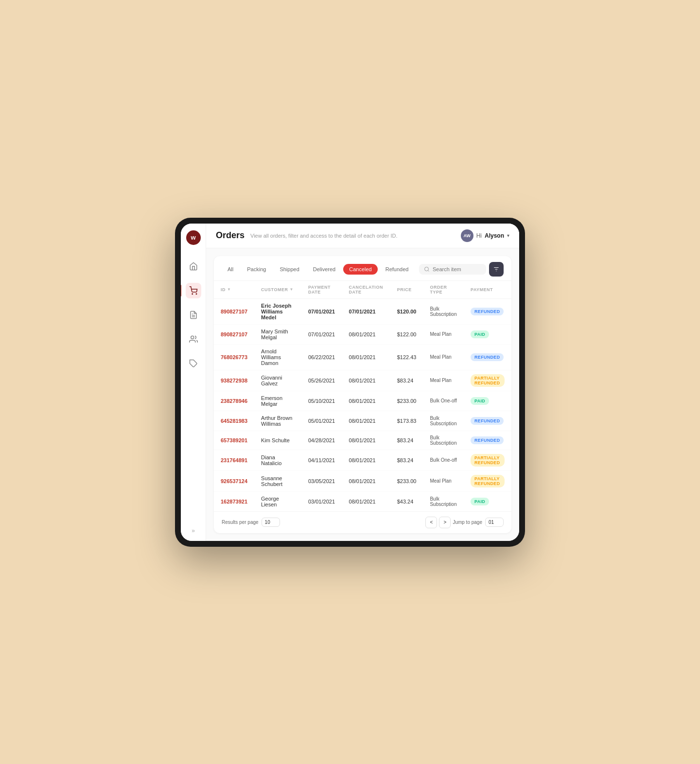 This screenshot has width=700, height=764. Describe the element at coordinates (278, 290) in the screenshot. I see `col-customer: Customer ▼` at that location.